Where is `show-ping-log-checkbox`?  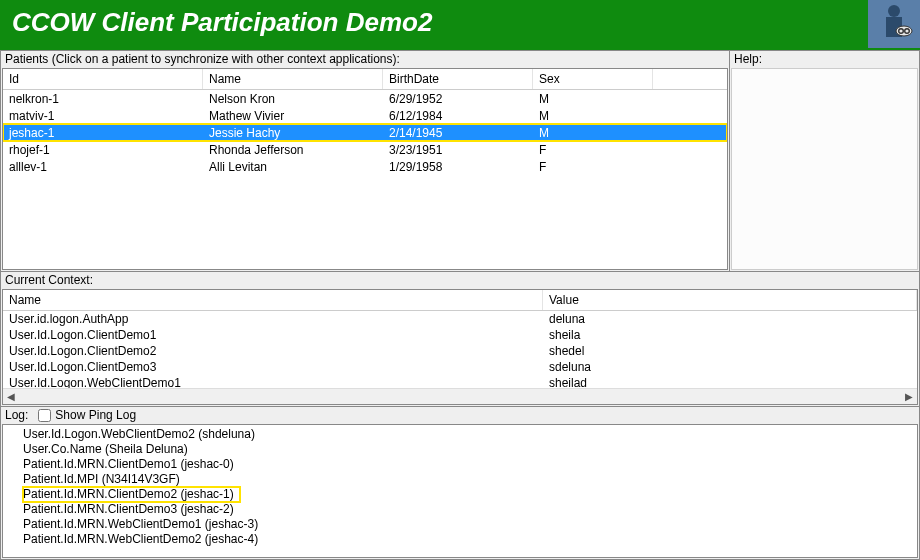 show-ping-log-checkbox is located at coordinates (44, 416).